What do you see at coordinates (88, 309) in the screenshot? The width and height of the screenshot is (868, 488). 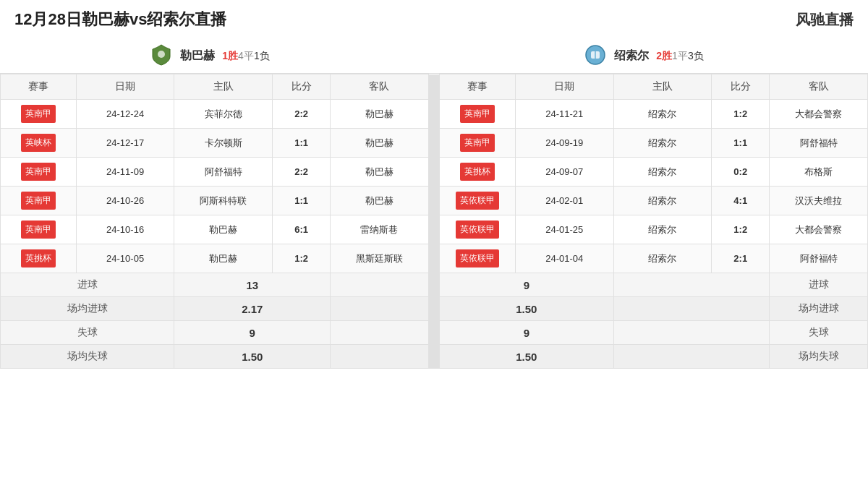 I see `stats-label-left: 场均进球` at bounding box center [88, 309].